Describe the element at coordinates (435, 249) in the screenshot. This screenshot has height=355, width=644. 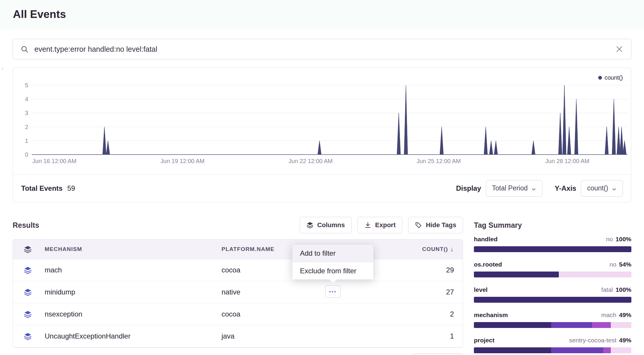
I see `count-header-label: COUNT()` at that location.